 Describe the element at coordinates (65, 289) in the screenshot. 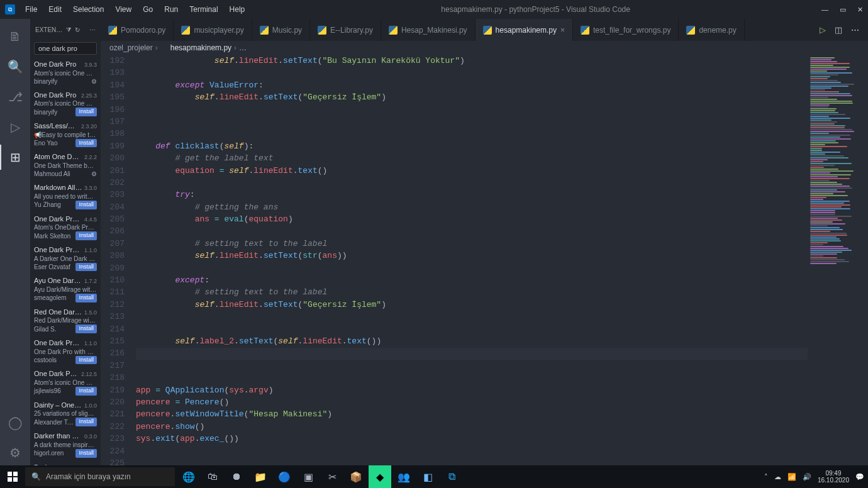

I see `extension-item: Ayu One Dark Pr…1.7.2Ayu Dark/Mirage wit…` at that location.